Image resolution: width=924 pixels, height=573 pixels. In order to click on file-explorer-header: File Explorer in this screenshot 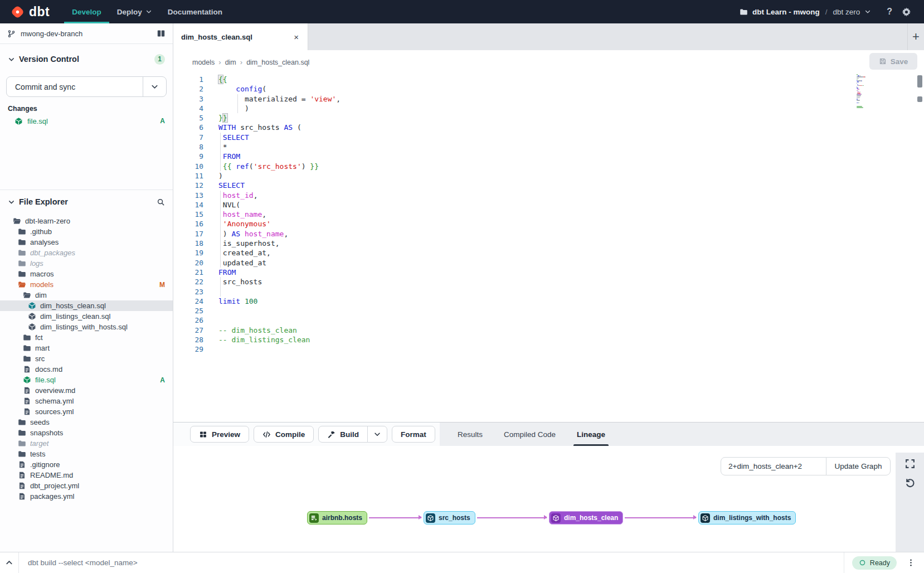, I will do `click(86, 202)`.